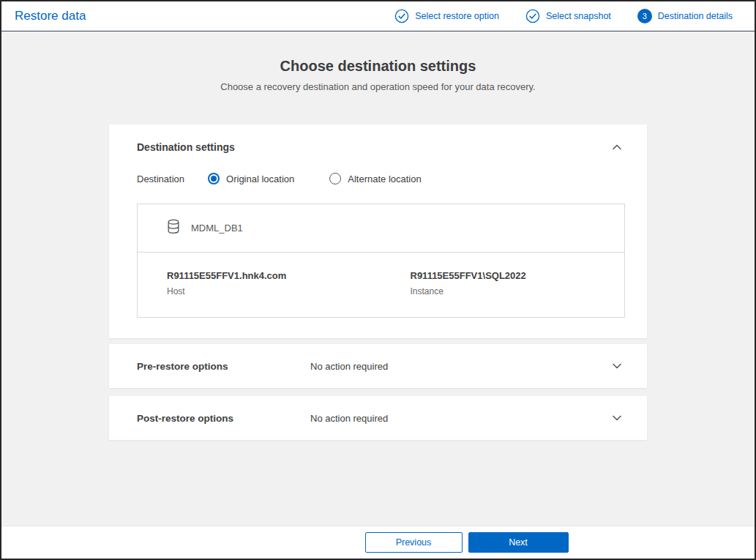 The height and width of the screenshot is (560, 756). Describe the element at coordinates (261, 179) in the screenshot. I see `radio-label: Original location` at that location.